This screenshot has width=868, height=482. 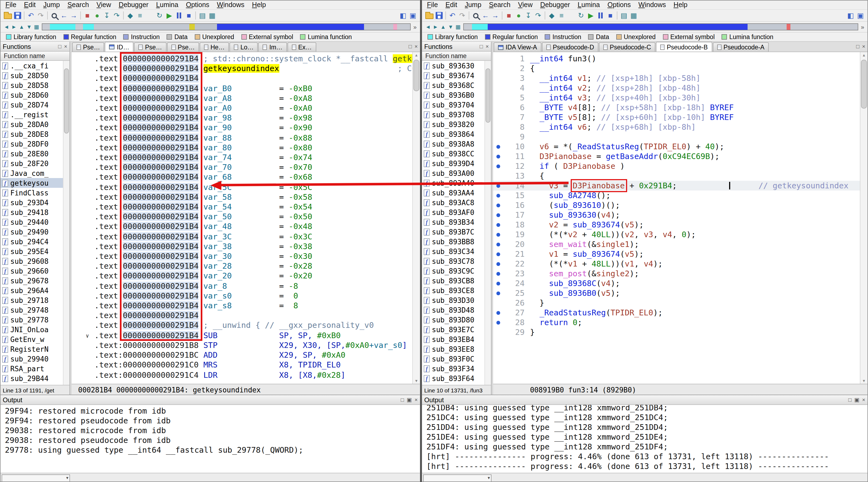 I want to click on function-row: fsub_893704, so click(x=457, y=104).